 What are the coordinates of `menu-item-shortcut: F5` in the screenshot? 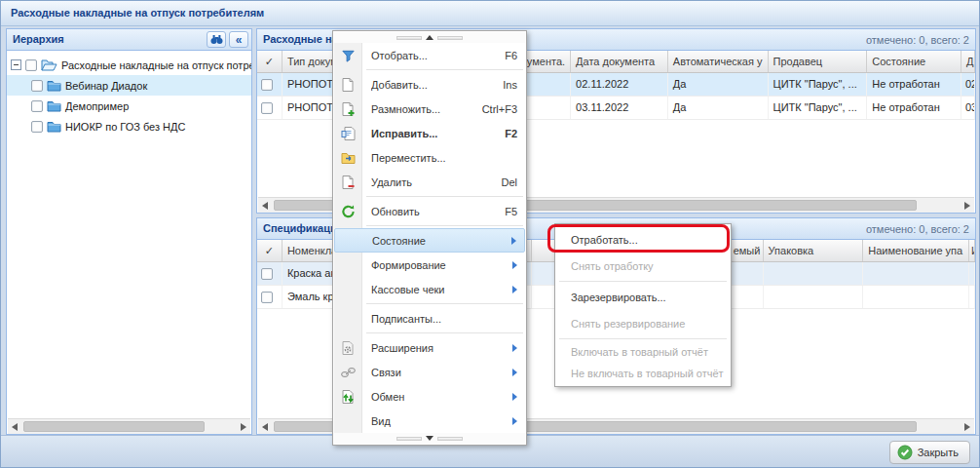 It's located at (510, 212).